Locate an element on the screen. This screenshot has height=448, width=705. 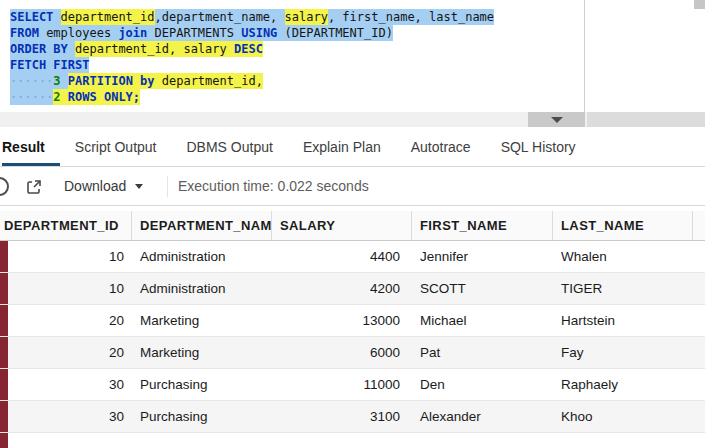
cell: 11000 is located at coordinates (342, 384).